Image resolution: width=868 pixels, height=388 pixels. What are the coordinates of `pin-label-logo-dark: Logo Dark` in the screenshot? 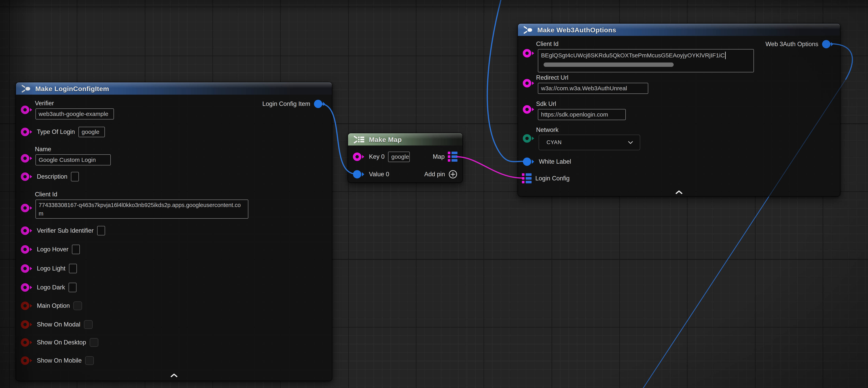 It's located at (51, 287).